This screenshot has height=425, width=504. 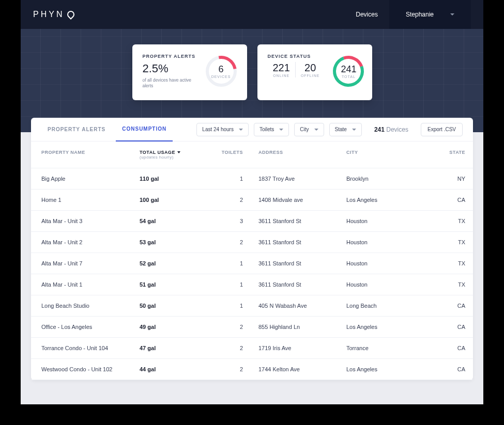 What do you see at coordinates (171, 242) in the screenshot?
I see `cell-usage: 53 gal` at bounding box center [171, 242].